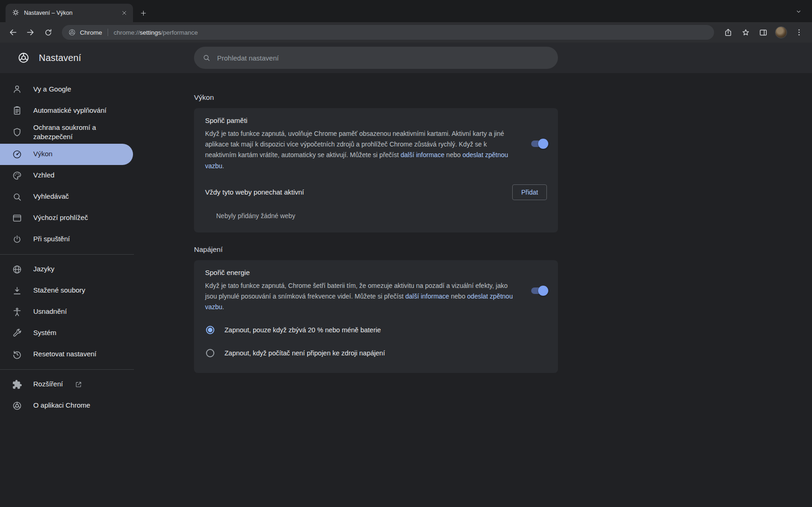 Image resolution: width=812 pixels, height=507 pixels. Describe the element at coordinates (376, 98) in the screenshot. I see `section-heading-performance: Výkon` at that location.